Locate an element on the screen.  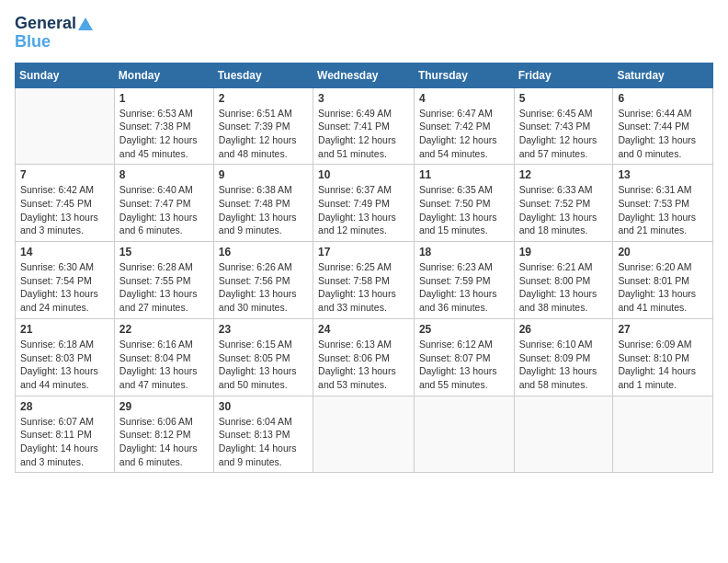
day-number: 3 is located at coordinates (364, 98).